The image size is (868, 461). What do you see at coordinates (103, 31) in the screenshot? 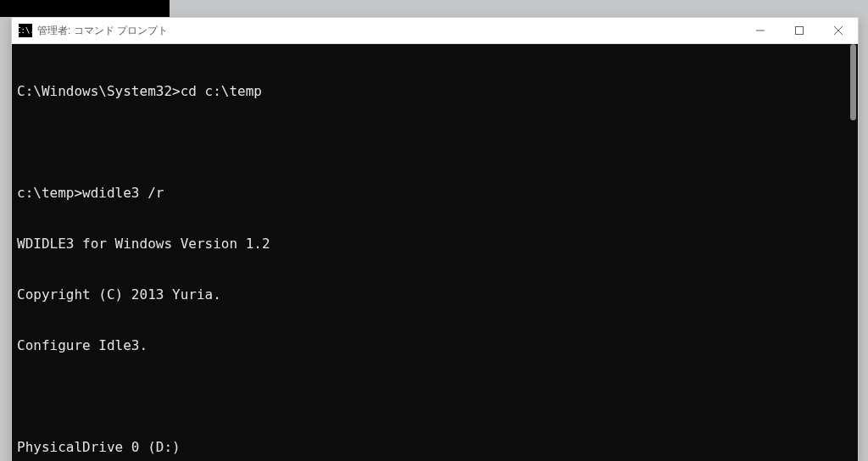
I see `window-title: 管理者: コマンド プロンプト` at bounding box center [103, 31].